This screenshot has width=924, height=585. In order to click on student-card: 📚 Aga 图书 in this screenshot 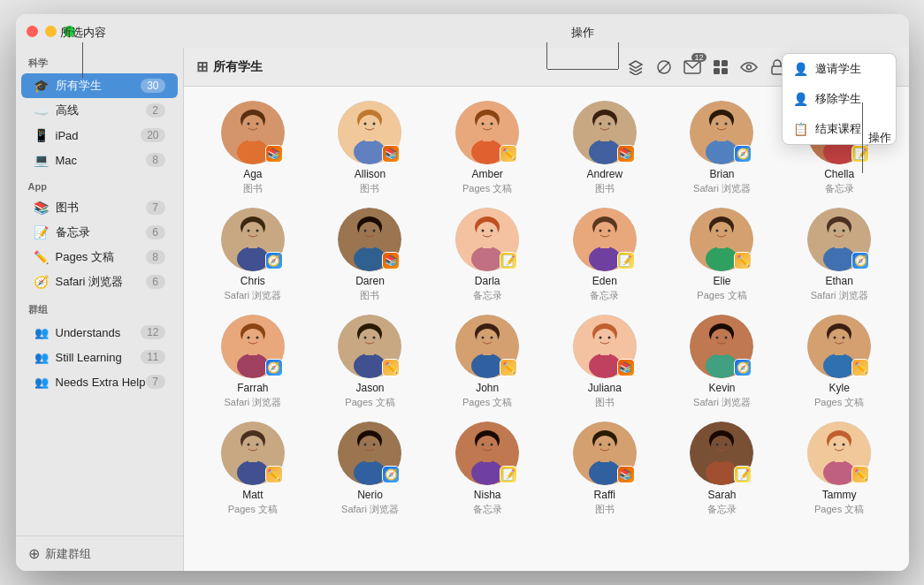, I will do `click(253, 148)`.